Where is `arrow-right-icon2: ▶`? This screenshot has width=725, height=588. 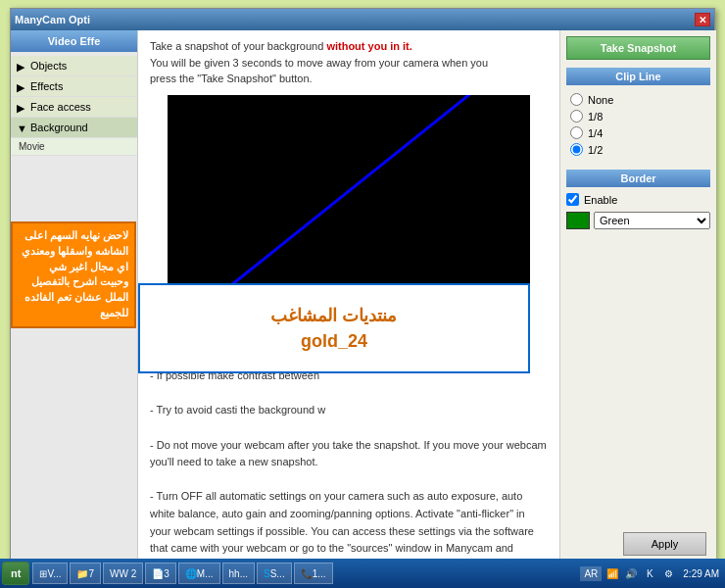
arrow-right-icon2: ▶ is located at coordinates (22, 86).